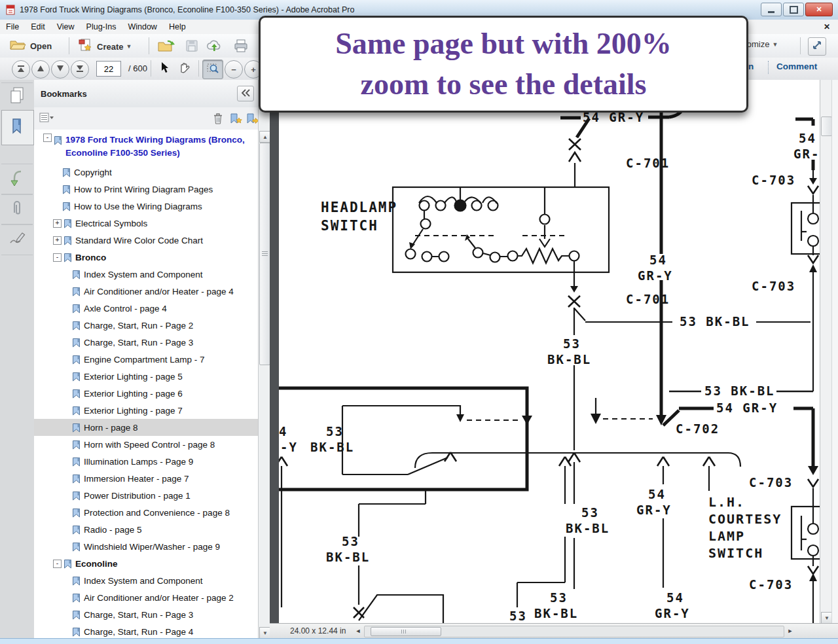 The width and height of the screenshot is (838, 644). What do you see at coordinates (146, 172) in the screenshot?
I see `bookmark-item: Copyright` at bounding box center [146, 172].